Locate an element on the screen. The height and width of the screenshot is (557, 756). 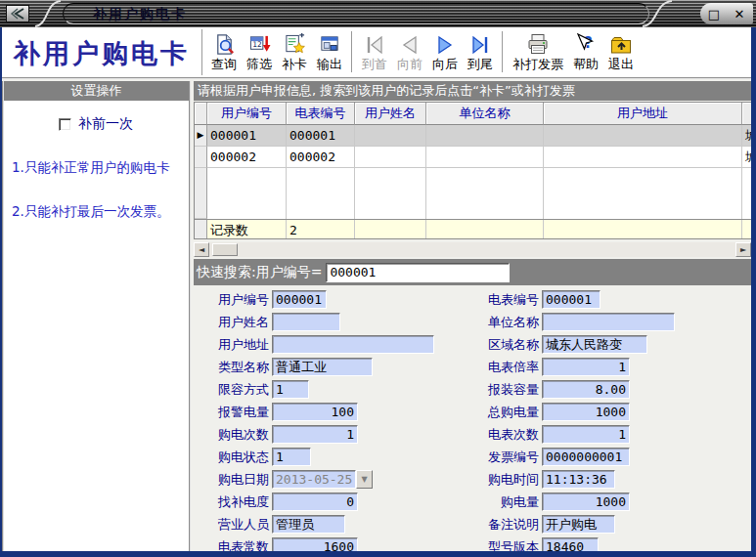
meter-id-label: 电表编号 is located at coordinates (511, 300).